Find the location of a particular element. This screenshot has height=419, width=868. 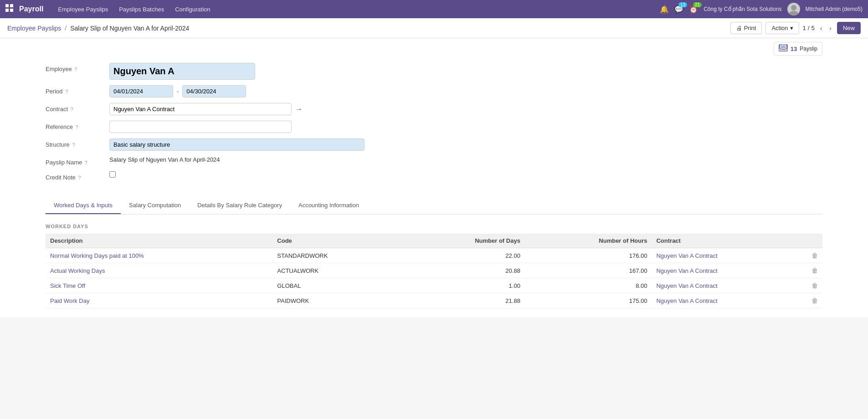

chat-icon: 💬13 is located at coordinates (679, 9).